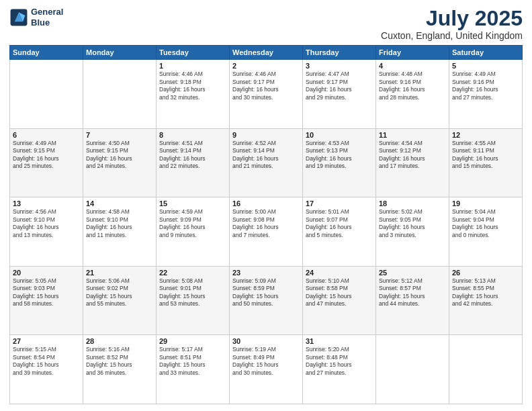 The image size is (532, 411). What do you see at coordinates (266, 224) in the screenshot?
I see `cell-info: Sunrise: 5:00 AM Sunset: 9:08 PM Dayligh…` at bounding box center [266, 224].